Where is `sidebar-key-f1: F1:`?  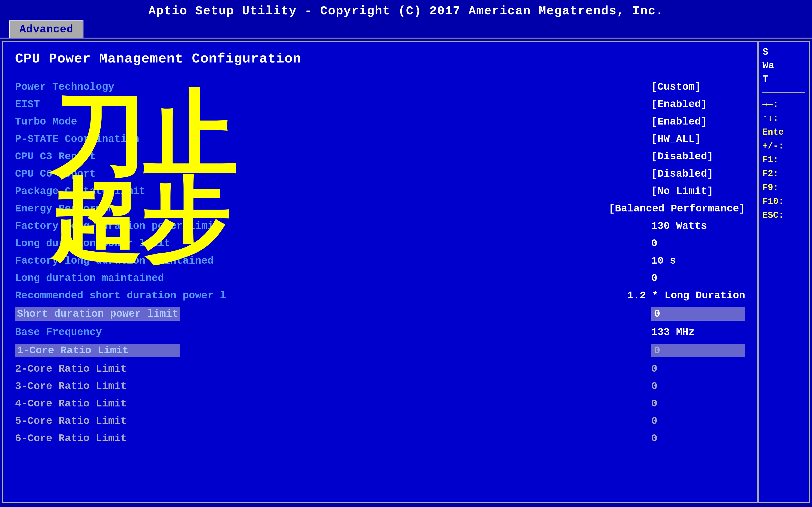
sidebar-key-f1: F1: is located at coordinates (784, 160).